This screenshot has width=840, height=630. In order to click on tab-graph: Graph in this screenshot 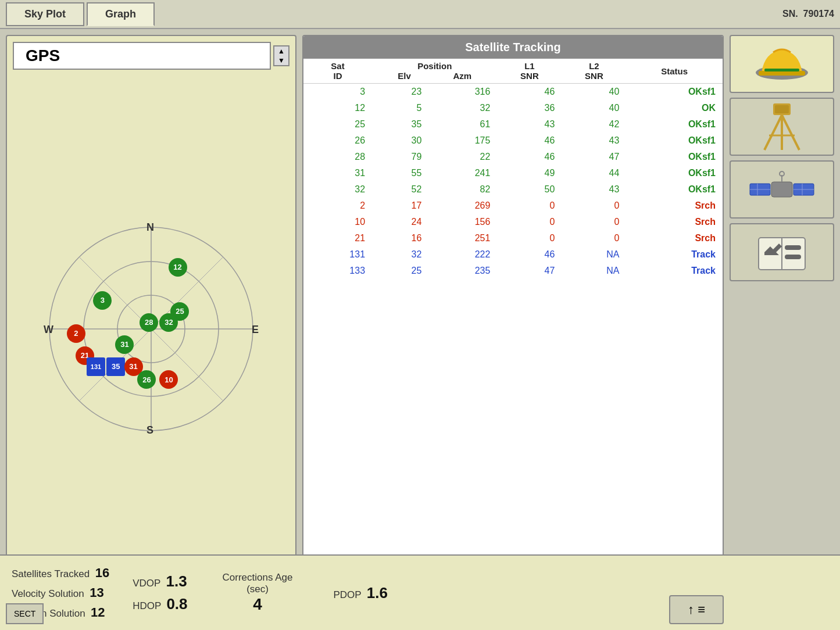, I will do `click(121, 14)`.